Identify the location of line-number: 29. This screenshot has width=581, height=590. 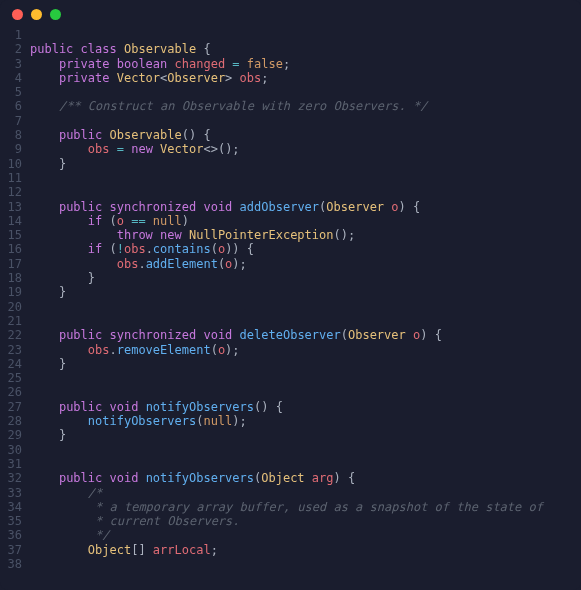
(11, 435).